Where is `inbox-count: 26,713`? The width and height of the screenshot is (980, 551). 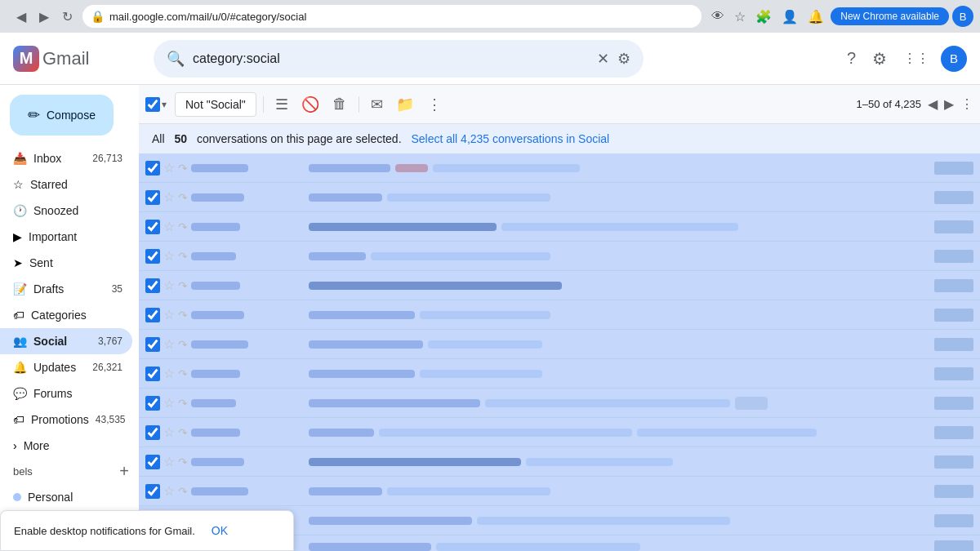
inbox-count: 26,713 is located at coordinates (108, 158).